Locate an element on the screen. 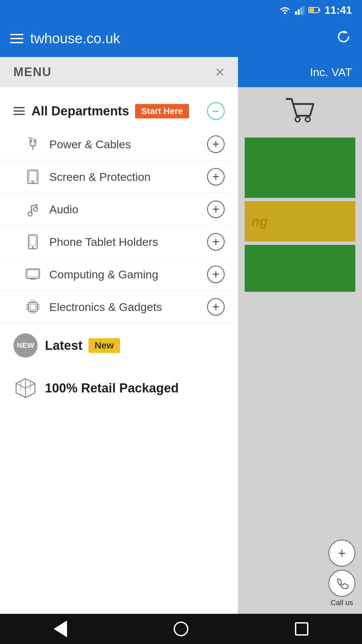 Image resolution: width=362 pixels, height=644 pixels. site-title: twhouse.co.uk is located at coordinates (75, 39).